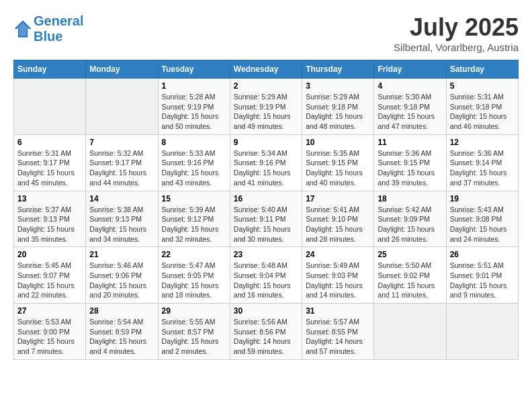  What do you see at coordinates (410, 70) in the screenshot?
I see `weekday-header-friday: Friday` at bounding box center [410, 70].